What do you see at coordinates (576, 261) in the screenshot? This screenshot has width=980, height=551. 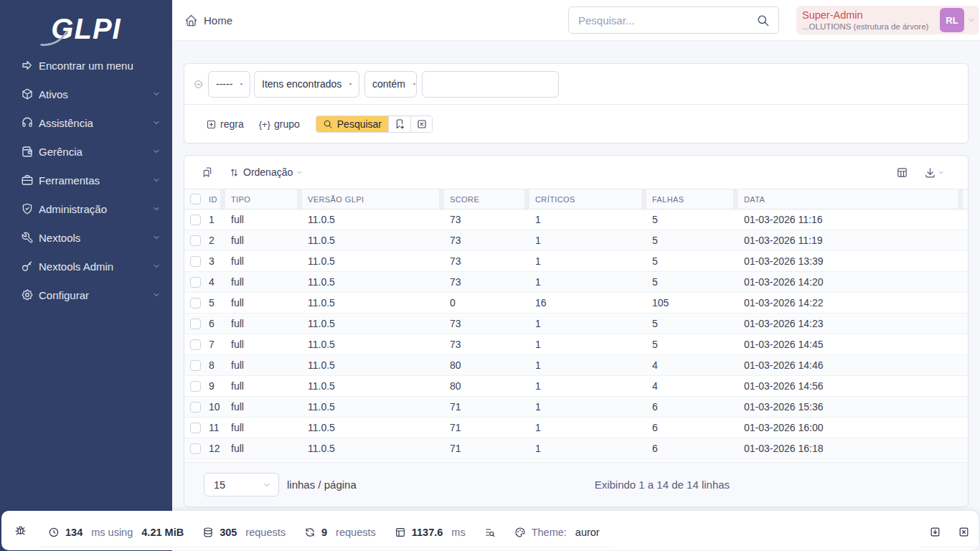 I see `table-row: 3full11.0.5731501-03-2026 13:39` at bounding box center [576, 261].